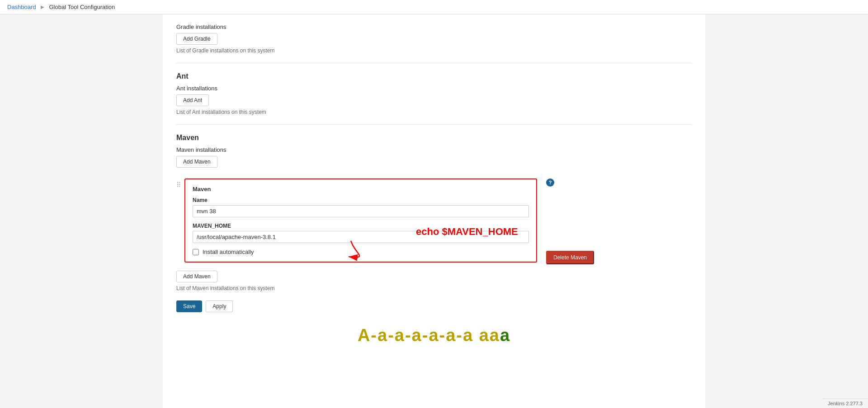 Image resolution: width=868 pixels, height=408 pixels. What do you see at coordinates (361, 226) in the screenshot?
I see `maven-home-label: MAVEN_HOME` at bounding box center [361, 226].